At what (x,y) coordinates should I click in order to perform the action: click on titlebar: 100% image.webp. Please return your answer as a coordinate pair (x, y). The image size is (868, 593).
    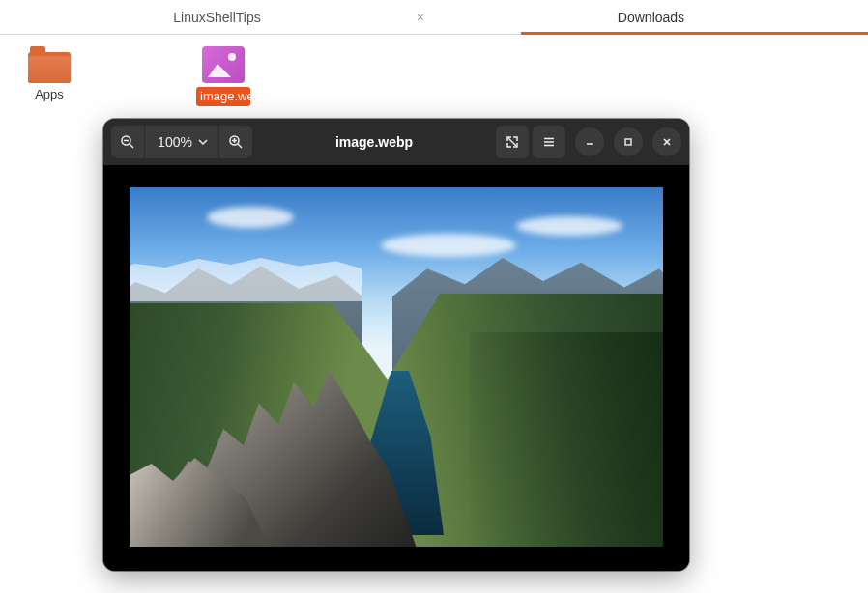
    Looking at the image, I should click on (396, 142).